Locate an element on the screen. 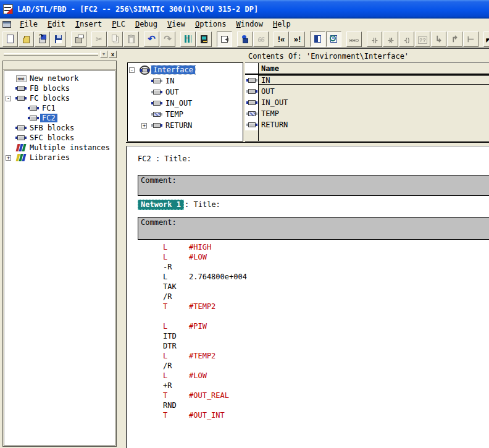 Image resolution: width=489 pixels, height=448 pixels. open-online-button is located at coordinates (42, 40).